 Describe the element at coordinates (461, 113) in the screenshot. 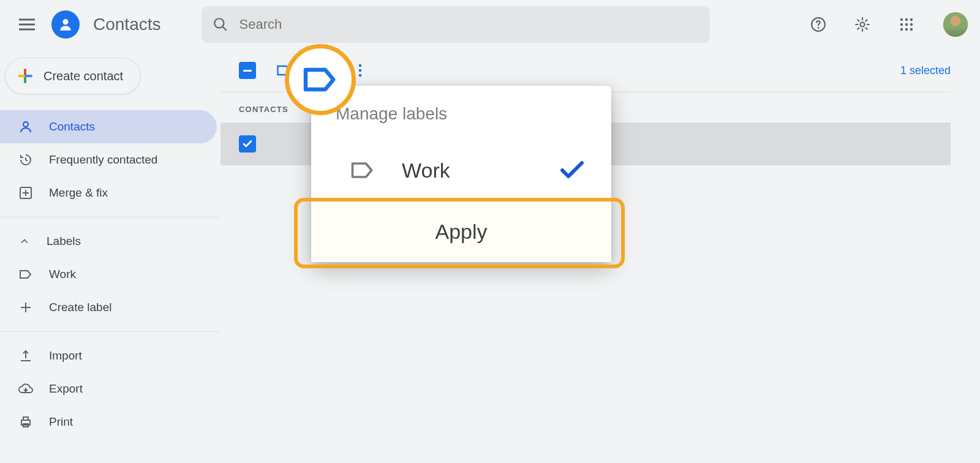

I see `dropdown-title: Manage labels` at that location.